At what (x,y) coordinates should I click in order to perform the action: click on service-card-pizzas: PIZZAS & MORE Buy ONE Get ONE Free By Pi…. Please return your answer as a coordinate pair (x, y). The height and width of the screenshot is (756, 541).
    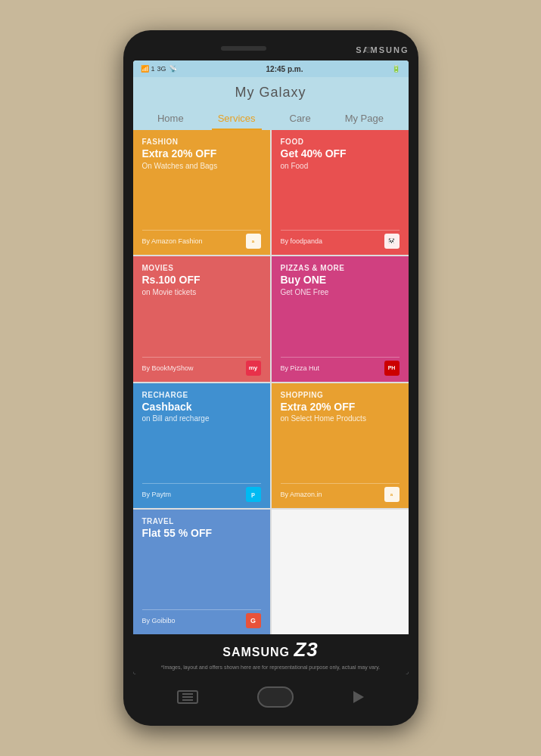
    Looking at the image, I should click on (340, 319).